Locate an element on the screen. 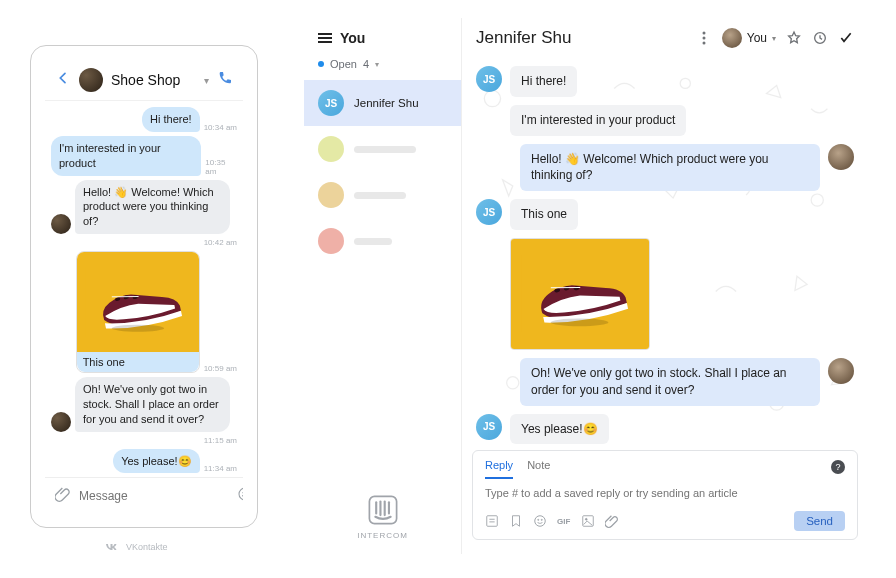 The image size is (896, 578). timestamp: 11:34 am is located at coordinates (220, 468).